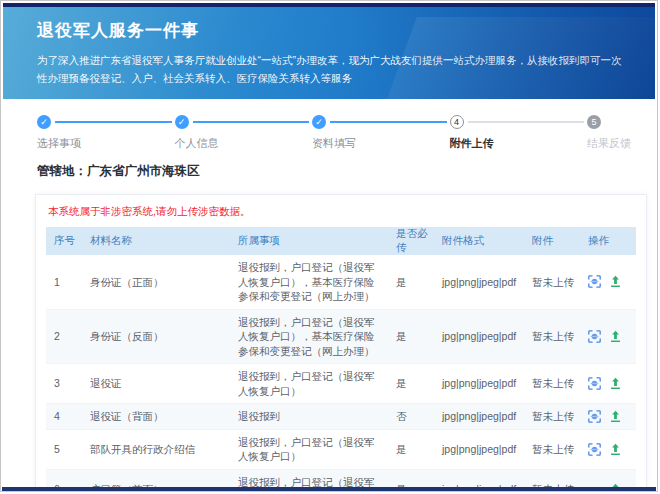 The height and width of the screenshot is (494, 660). Describe the element at coordinates (609, 133) in the screenshot. I see `step-result-feedback: 5 结果反馈` at that location.